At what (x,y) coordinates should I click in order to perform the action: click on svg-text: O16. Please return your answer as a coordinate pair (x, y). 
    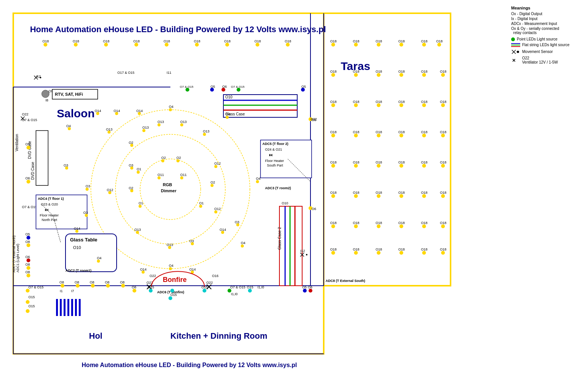
    Looking at the image, I should click on (215, 276).